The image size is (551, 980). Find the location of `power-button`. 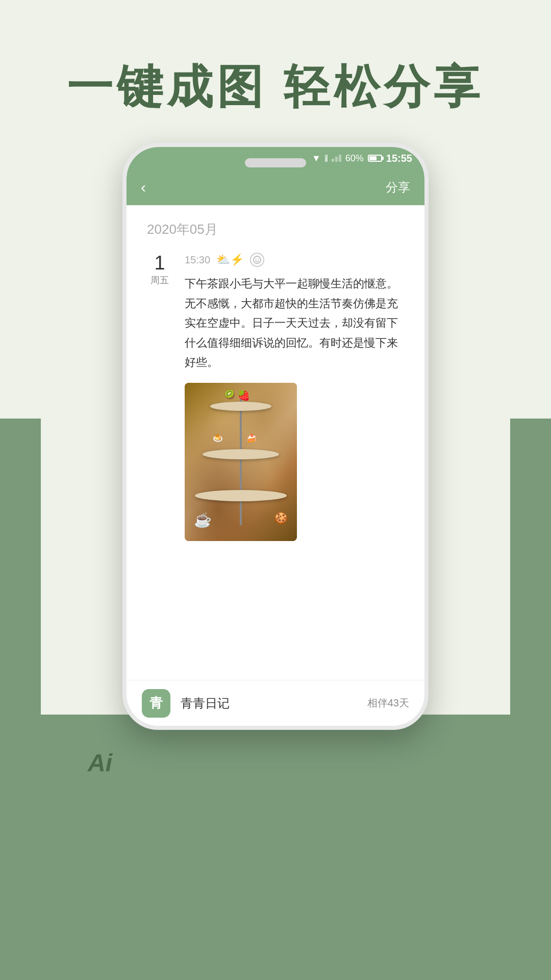

power-button is located at coordinates (427, 267).